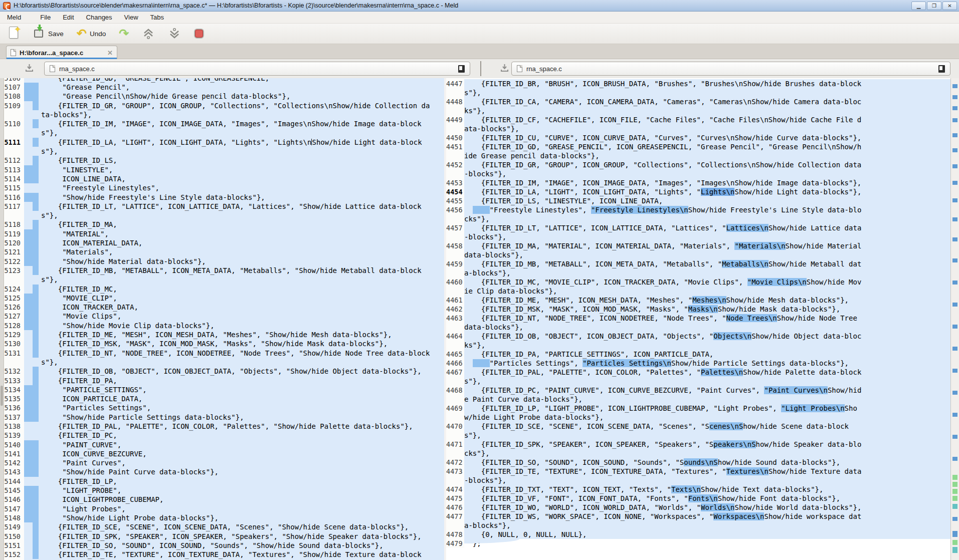 The width and height of the screenshot is (959, 560). I want to click on code-row: 5145 "LIGHT_PROBE",, so click(224, 490).